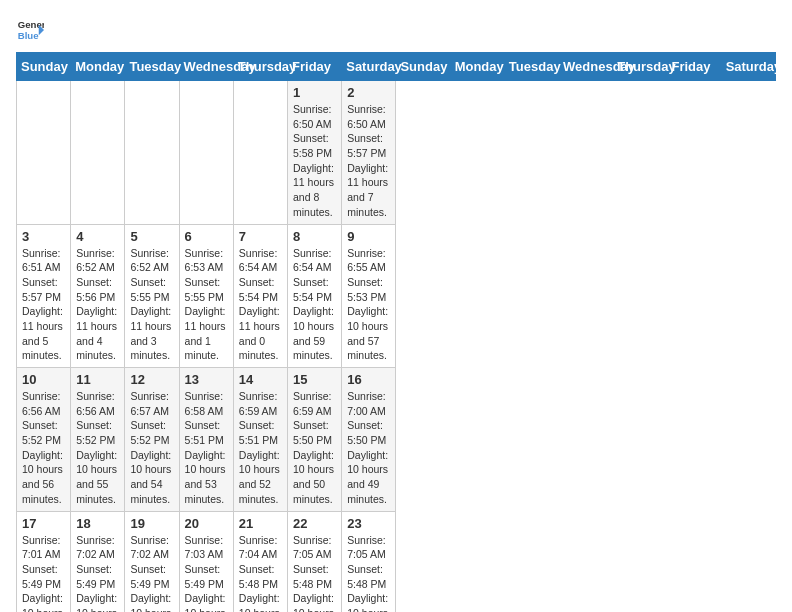 This screenshot has height=612, width=792. I want to click on calendar-cell: 16Sunrise: 7:00 AMSunset: 5:50 PMDayligh…, so click(369, 440).